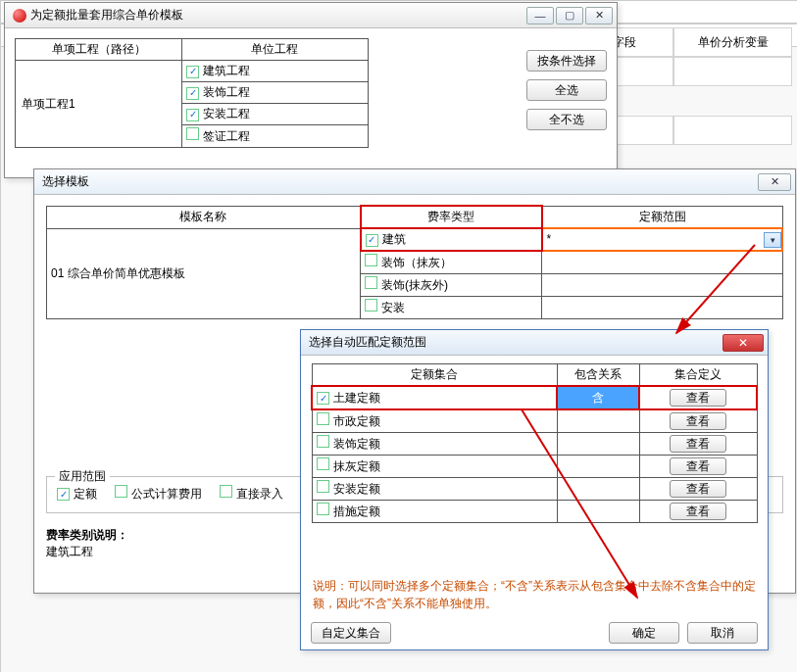 The width and height of the screenshot is (797, 672). Describe the element at coordinates (99, 104) in the screenshot. I see `path-cell: 单项工程1` at that location.